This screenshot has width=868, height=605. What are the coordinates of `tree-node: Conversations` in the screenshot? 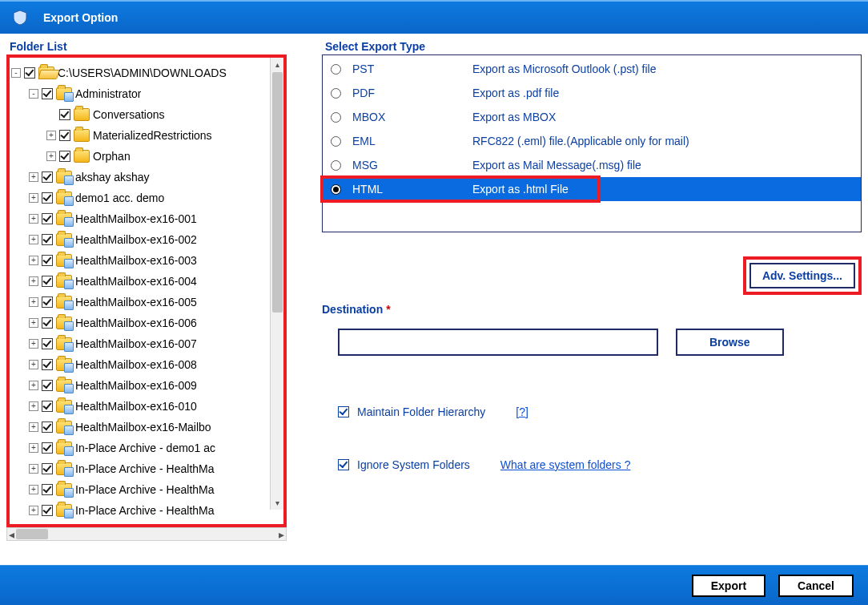 It's located at (147, 115).